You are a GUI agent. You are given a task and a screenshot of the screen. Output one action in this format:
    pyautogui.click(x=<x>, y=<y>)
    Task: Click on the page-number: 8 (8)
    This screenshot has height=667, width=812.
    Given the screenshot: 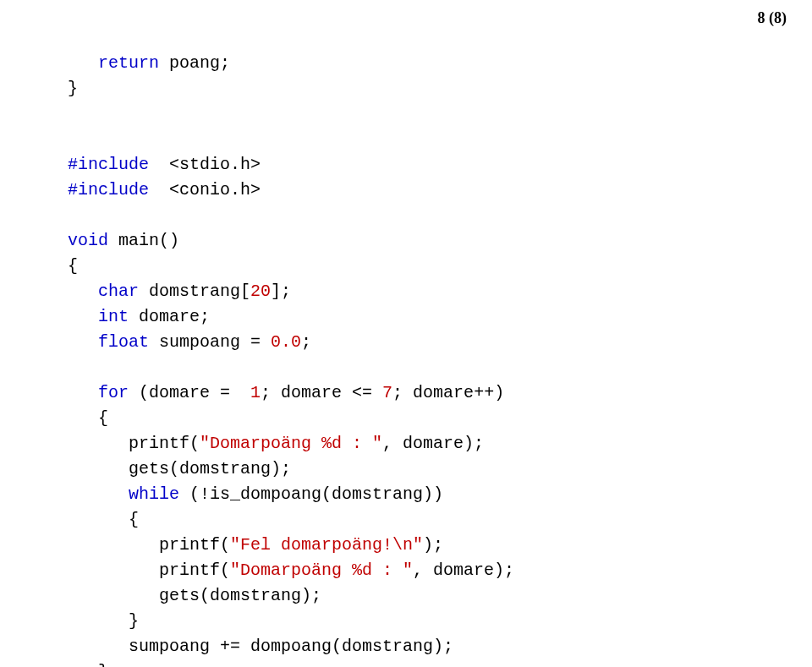 What is the action you would take?
    pyautogui.click(x=773, y=19)
    